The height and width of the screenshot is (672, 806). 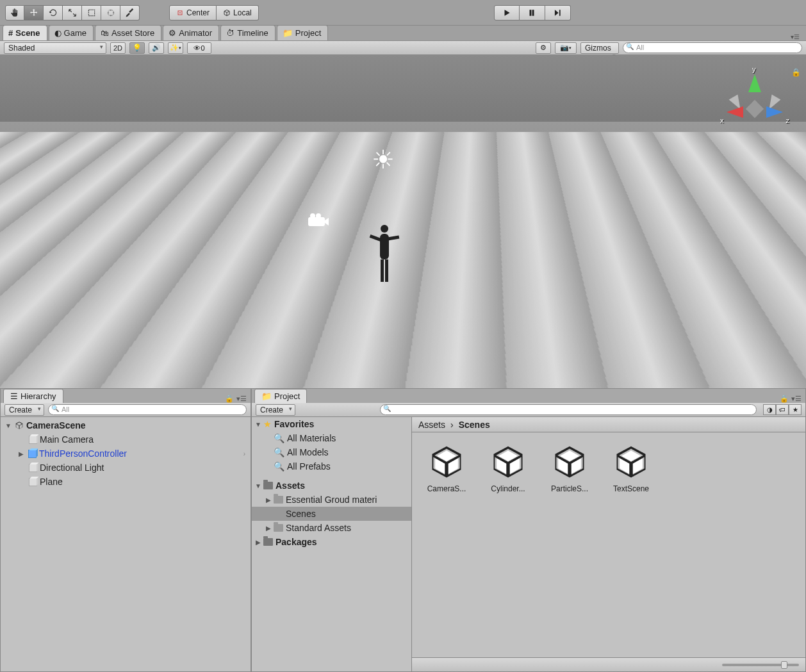 What do you see at coordinates (532, 13) in the screenshot?
I see `pause-button` at bounding box center [532, 13].